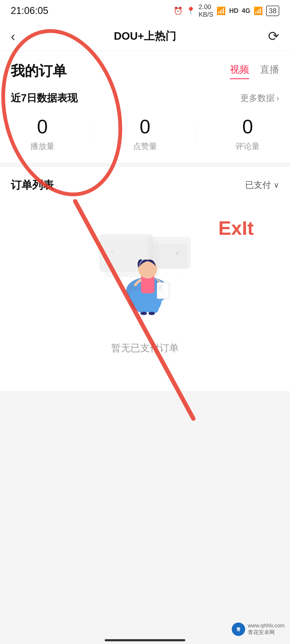 The height and width of the screenshot is (644, 290). Describe the element at coordinates (42, 134) in the screenshot. I see `stat-plays: 0 播放量` at that location.